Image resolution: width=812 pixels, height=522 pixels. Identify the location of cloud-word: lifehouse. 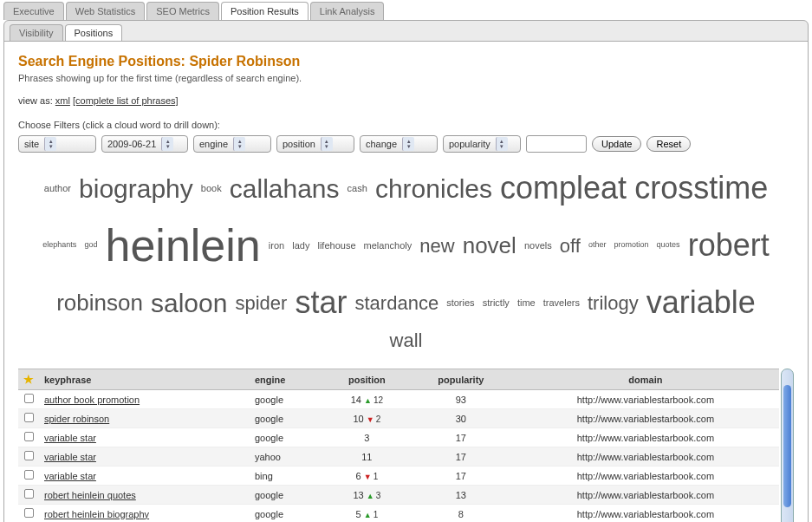
(336, 245).